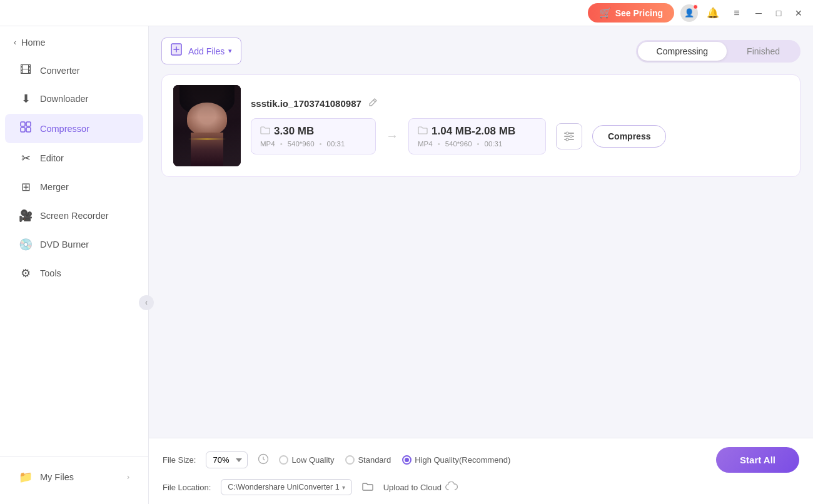  What do you see at coordinates (392, 136) in the screenshot?
I see `arrow-right-icon: →` at bounding box center [392, 136].